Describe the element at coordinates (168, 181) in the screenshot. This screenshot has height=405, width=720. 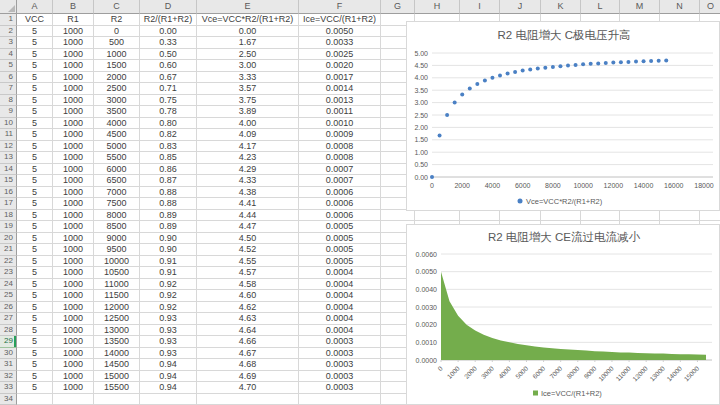
I see `cell-D15: 0.87` at that location.